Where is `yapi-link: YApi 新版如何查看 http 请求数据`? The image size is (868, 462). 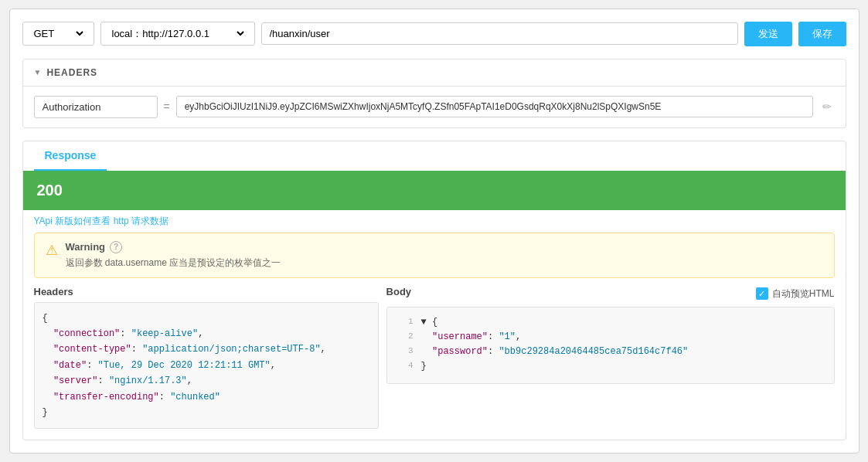
yapi-link: YApi 新版如何查看 http 请求数据 is located at coordinates (434, 221).